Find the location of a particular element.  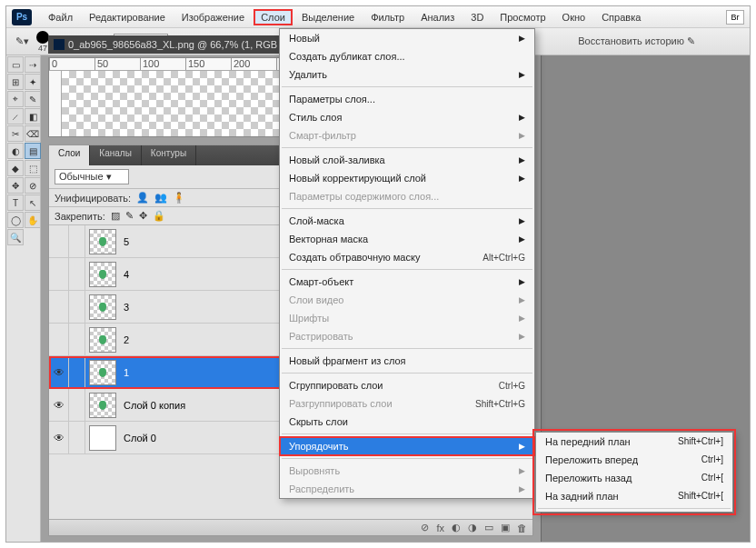

tool-15: ⊘ is located at coordinates (33, 185).